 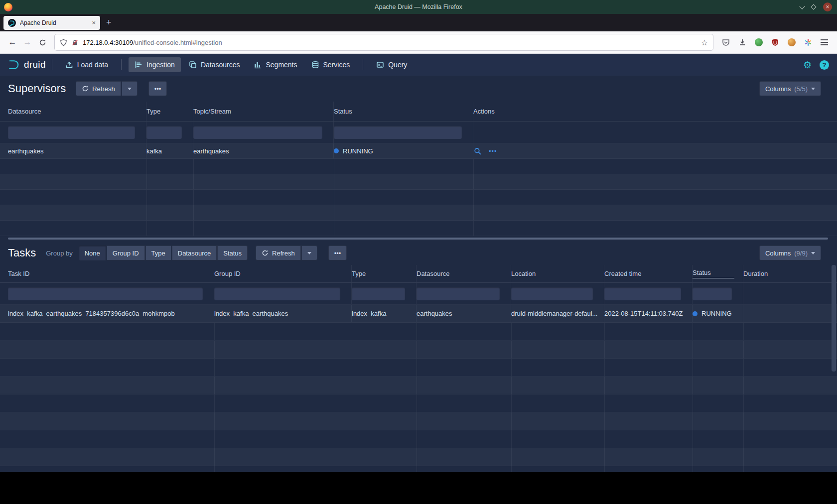 I want to click on nav-load-data: Load data, so click(x=87, y=65).